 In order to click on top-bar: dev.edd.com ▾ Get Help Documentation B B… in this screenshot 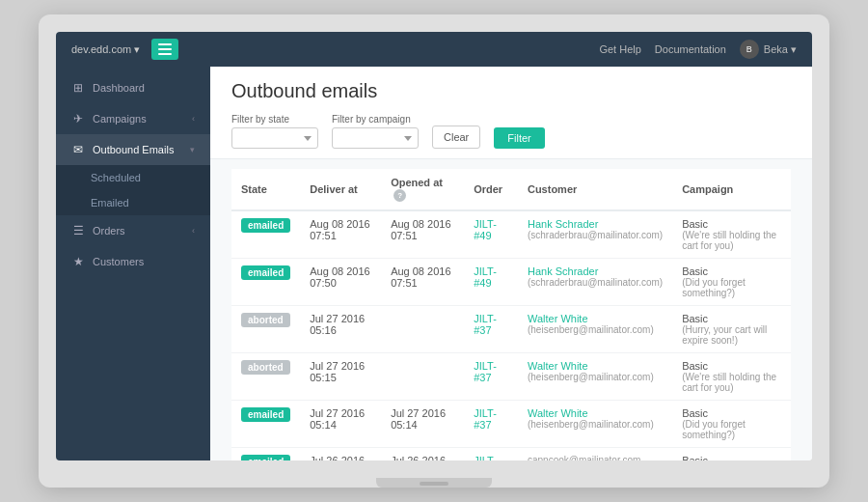, I will do `click(434, 49)`.